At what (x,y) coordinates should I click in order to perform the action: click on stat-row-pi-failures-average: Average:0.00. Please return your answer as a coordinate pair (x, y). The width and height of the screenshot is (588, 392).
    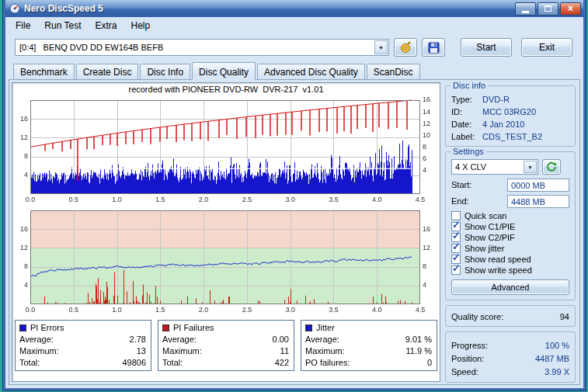
    Looking at the image, I should click on (225, 340).